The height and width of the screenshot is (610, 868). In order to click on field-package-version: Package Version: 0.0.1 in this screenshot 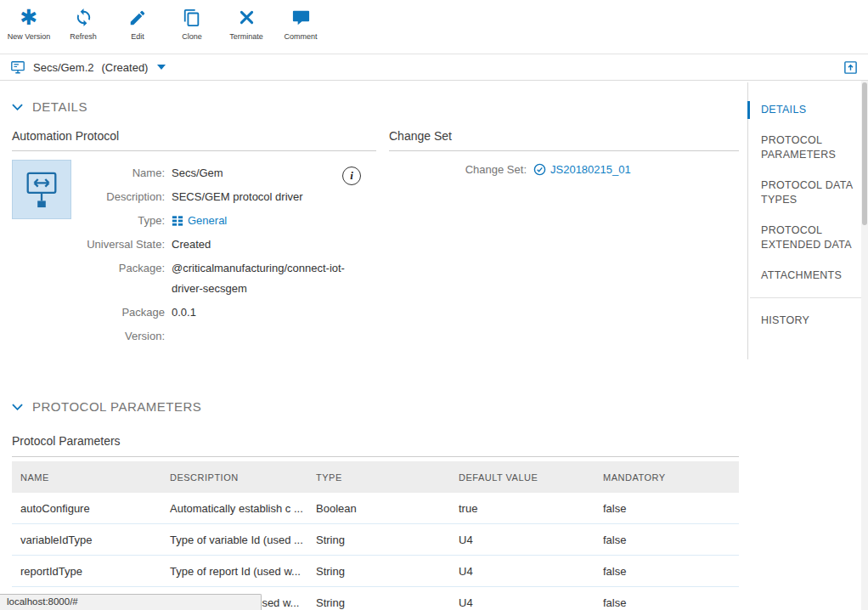, I will do `click(226, 325)`.